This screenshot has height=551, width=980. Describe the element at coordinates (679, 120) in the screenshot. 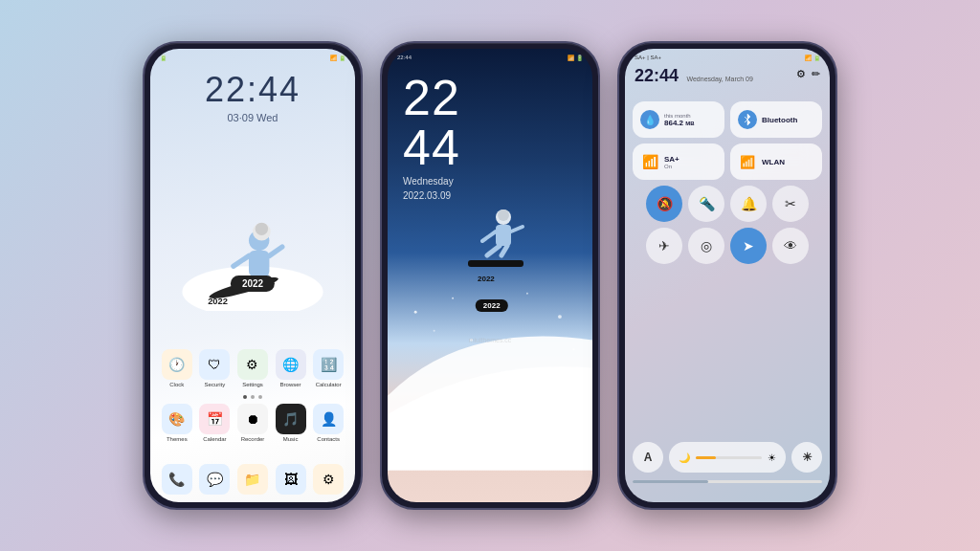

I see `data-card: 💧 this month 864.2 MB` at that location.